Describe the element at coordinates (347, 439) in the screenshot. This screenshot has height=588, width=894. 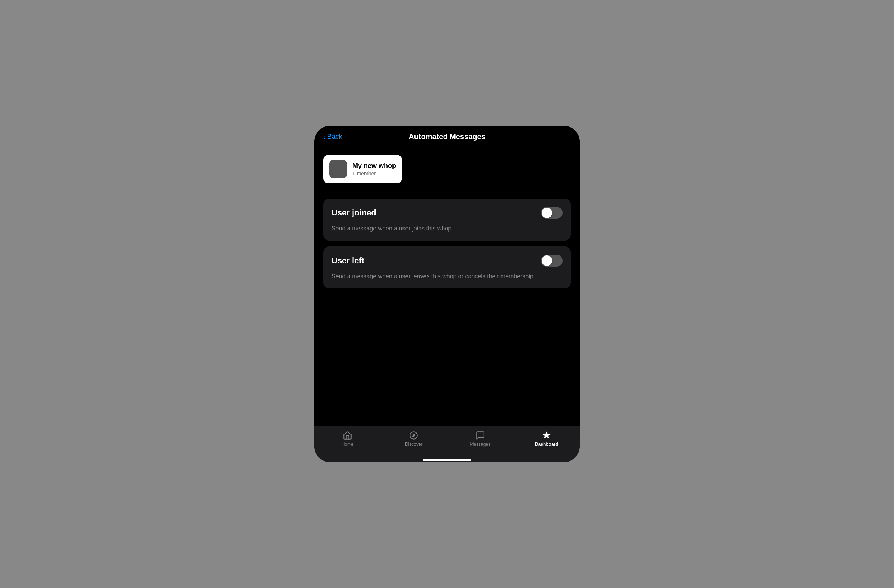
I see `nav-item-home: Home` at that location.